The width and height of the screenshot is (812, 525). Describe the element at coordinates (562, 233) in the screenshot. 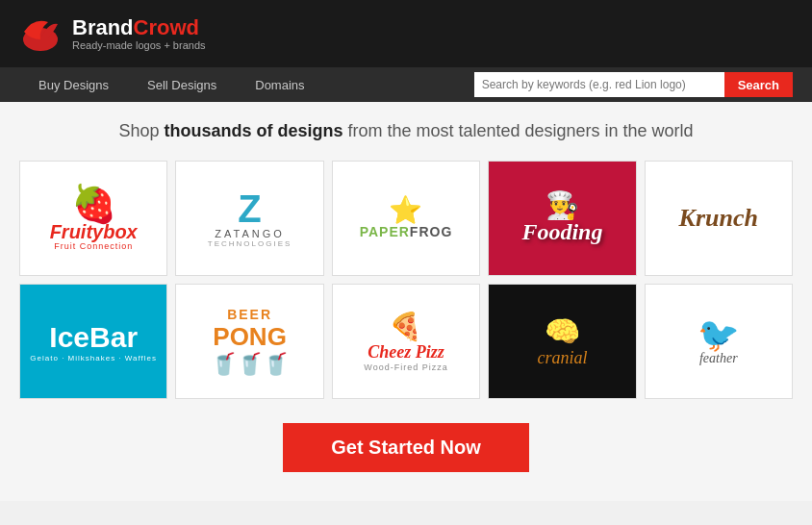

I see `fooding-text: Fooding` at that location.